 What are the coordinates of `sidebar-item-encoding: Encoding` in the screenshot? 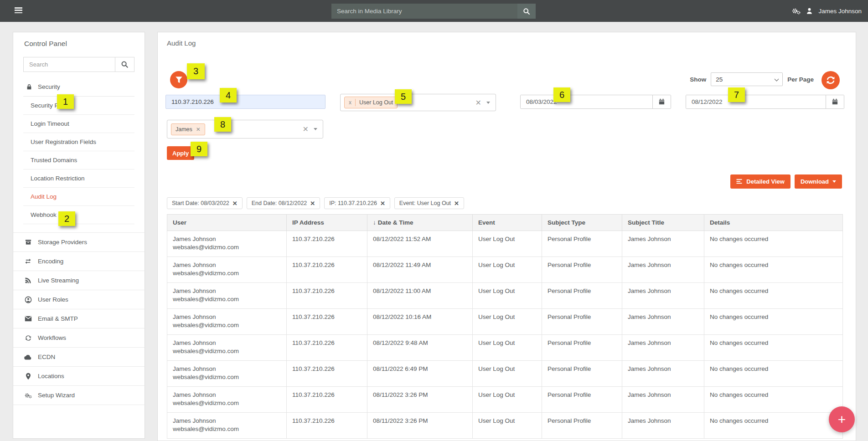 It's located at (79, 261).